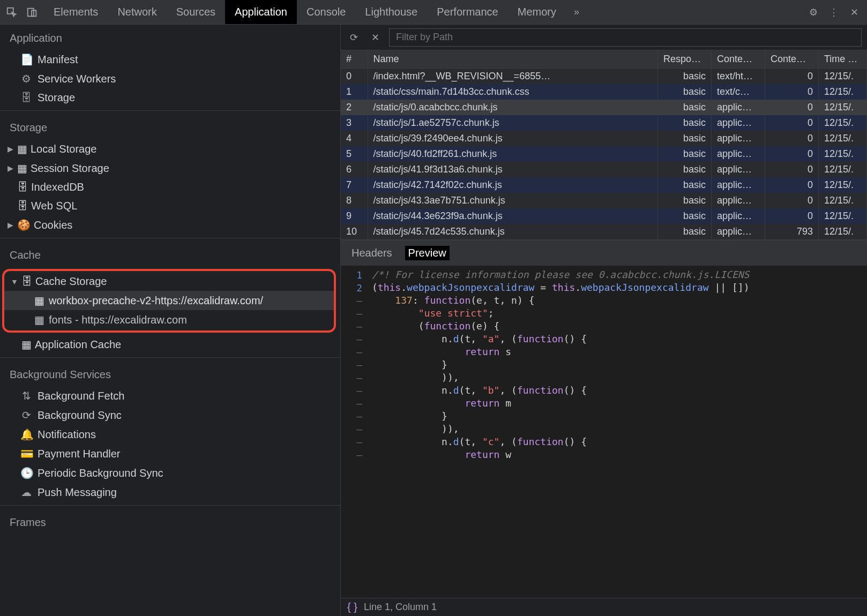  Describe the element at coordinates (170, 454) in the screenshot. I see `sidebar-item-payment: 💳Payment Handler` at that location.